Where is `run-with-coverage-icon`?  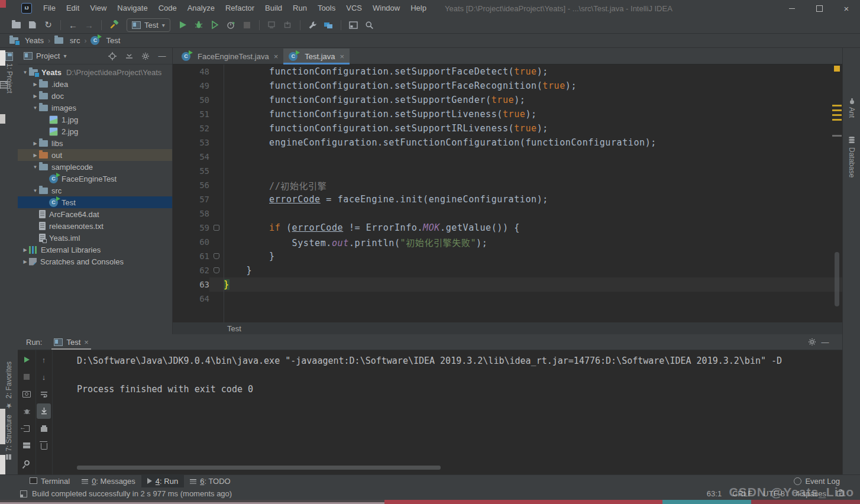 run-with-coverage-icon is located at coordinates (215, 25).